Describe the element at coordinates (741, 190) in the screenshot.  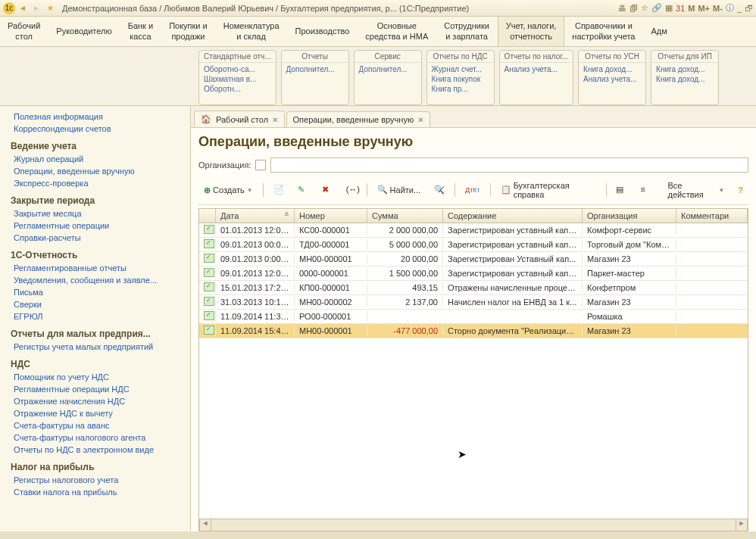
I see `help-button: ?` at that location.